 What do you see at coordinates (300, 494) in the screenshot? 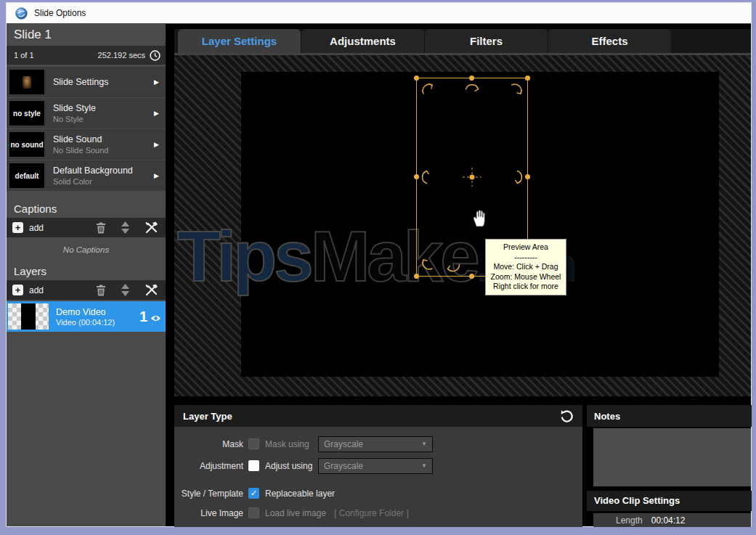
I see `replaceable-layer-label: Replaceable layer` at bounding box center [300, 494].